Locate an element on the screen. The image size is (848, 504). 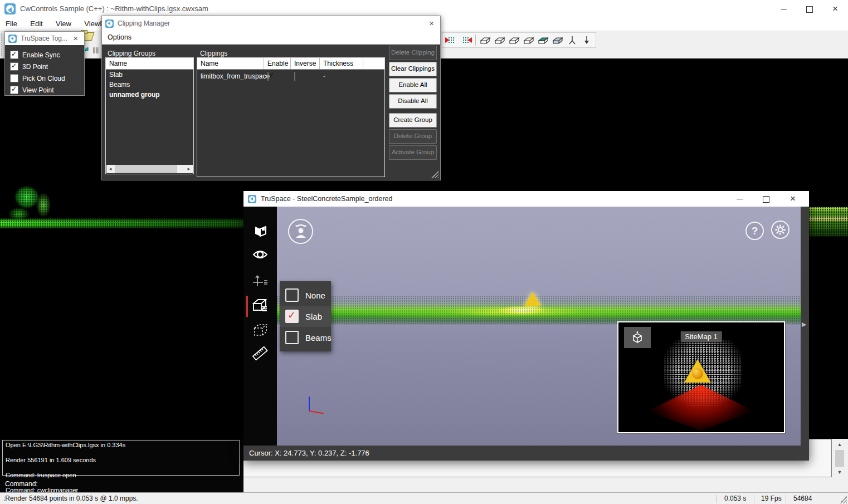
cube-view-icon is located at coordinates (637, 337).